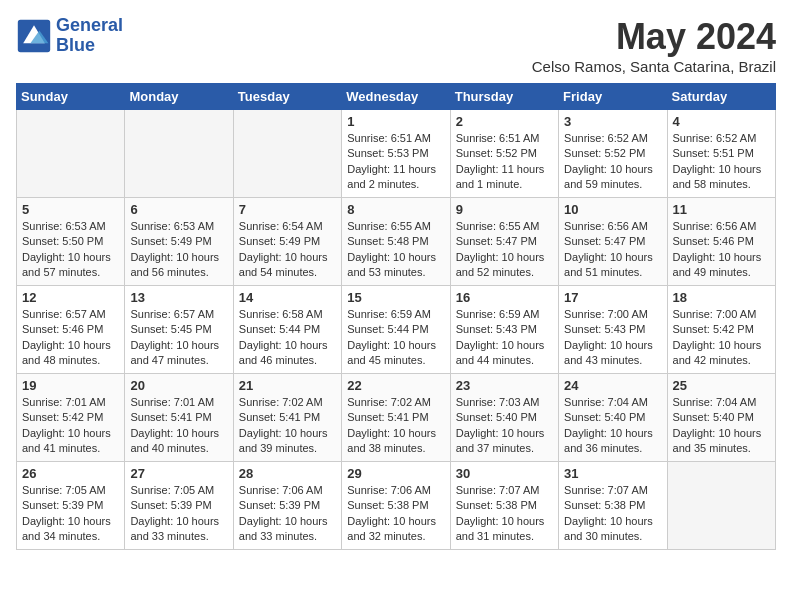 The height and width of the screenshot is (612, 792). I want to click on day-number: 9, so click(504, 210).